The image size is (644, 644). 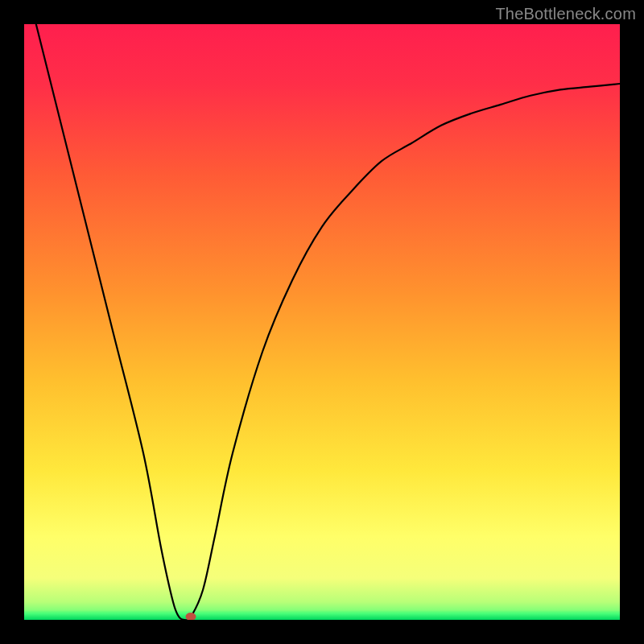 What do you see at coordinates (565, 14) in the screenshot?
I see `watermark-text: TheBottleneck.com` at bounding box center [565, 14].